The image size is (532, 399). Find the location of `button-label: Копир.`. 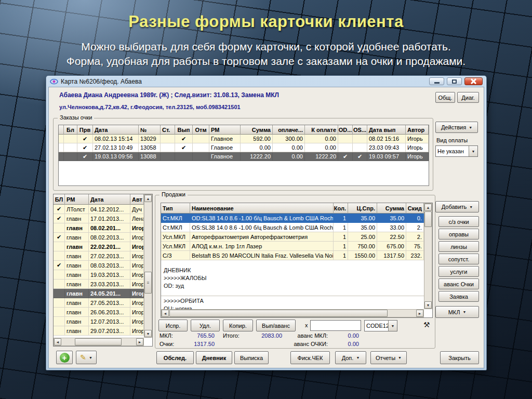

button-label: Копир. is located at coordinates (238, 326).